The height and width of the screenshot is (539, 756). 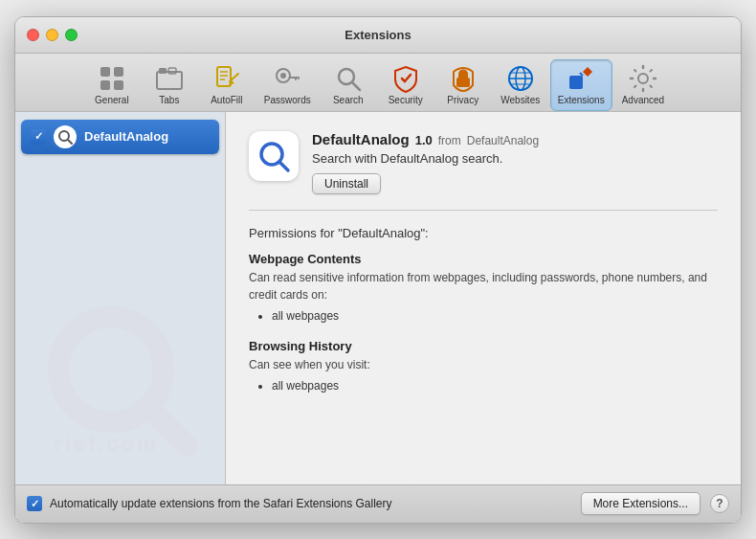 I want to click on extension-description: Search with DefaultAnalog search., so click(x=515, y=159).